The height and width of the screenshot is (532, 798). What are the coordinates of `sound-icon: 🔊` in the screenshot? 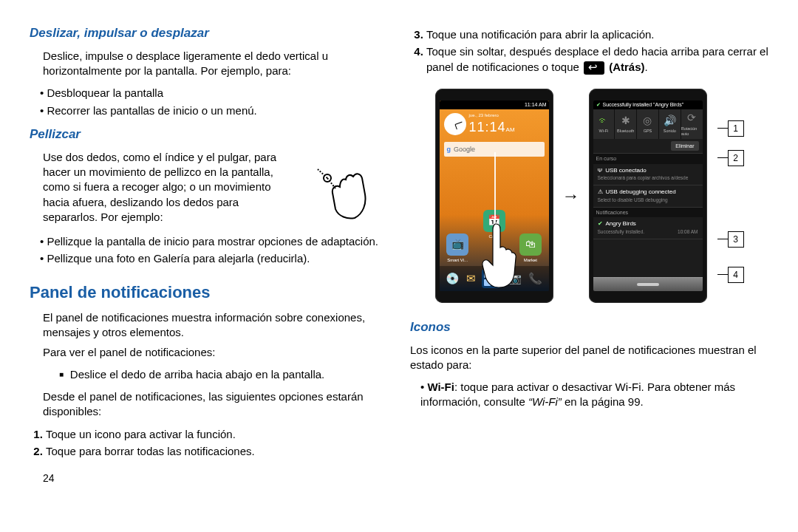 It's located at (669, 121).